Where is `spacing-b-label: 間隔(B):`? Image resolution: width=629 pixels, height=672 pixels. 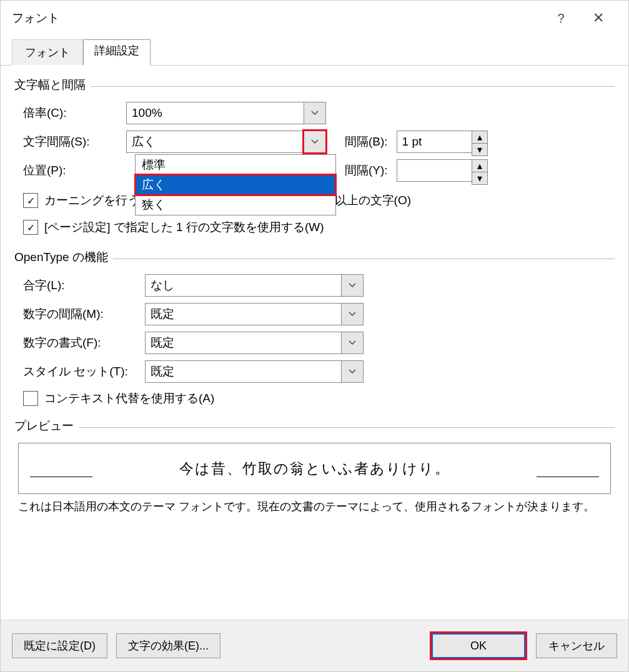
spacing-b-label: 間隔(B): is located at coordinates (366, 142).